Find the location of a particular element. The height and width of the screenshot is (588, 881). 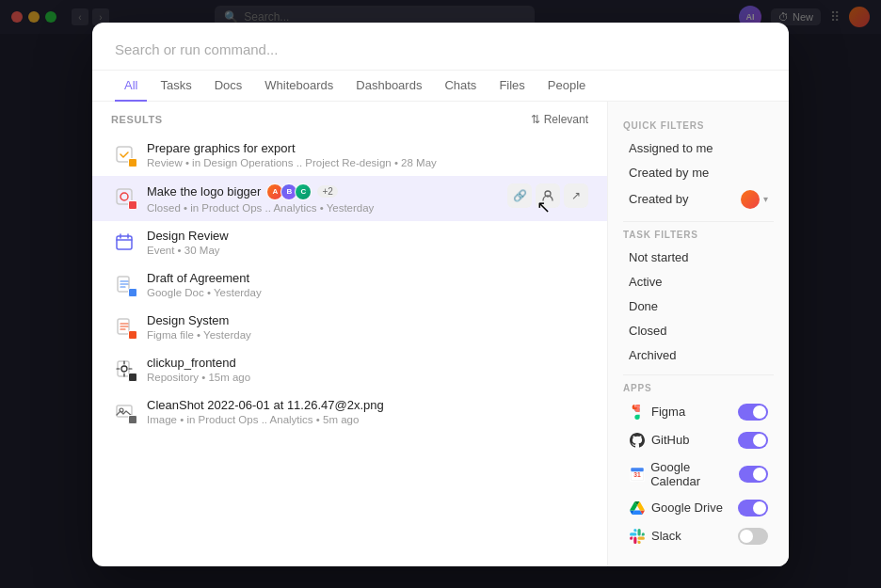

tab-docs: Docs is located at coordinates (229, 87).